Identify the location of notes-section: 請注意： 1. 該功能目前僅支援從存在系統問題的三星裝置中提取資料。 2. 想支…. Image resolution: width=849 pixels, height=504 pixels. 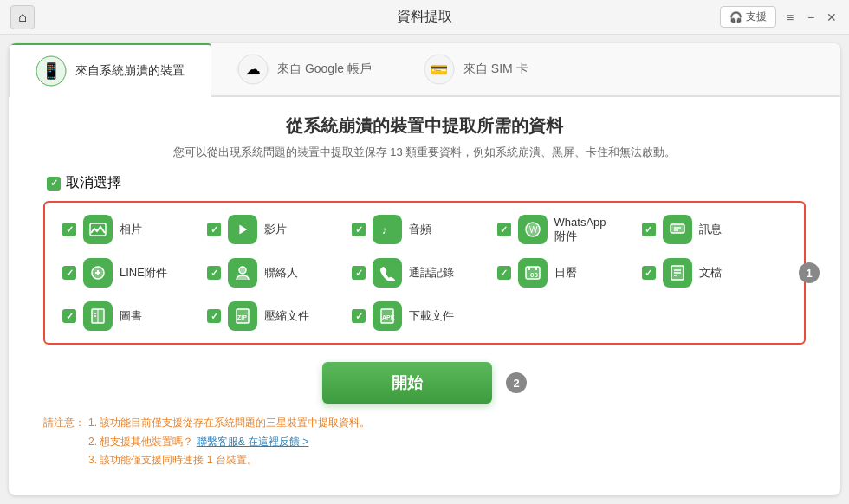
(424, 442).